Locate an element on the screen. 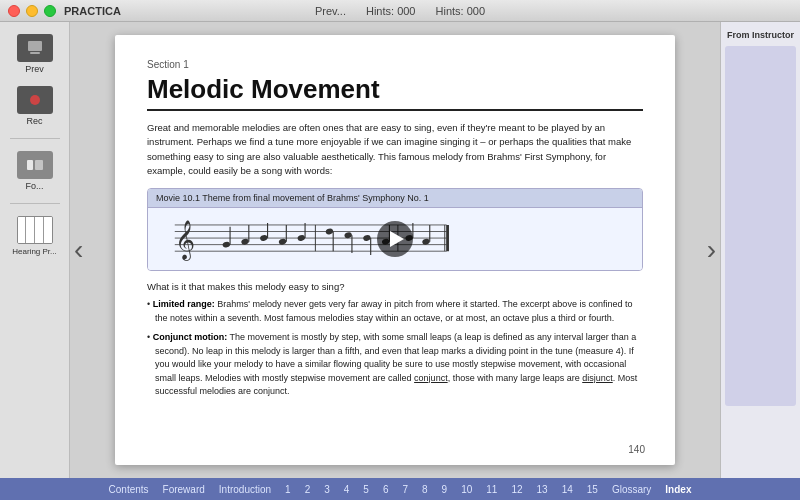 Image resolution: width=800 pixels, height=500 pixels. music-box-body: 𝄞 is located at coordinates (395, 239).